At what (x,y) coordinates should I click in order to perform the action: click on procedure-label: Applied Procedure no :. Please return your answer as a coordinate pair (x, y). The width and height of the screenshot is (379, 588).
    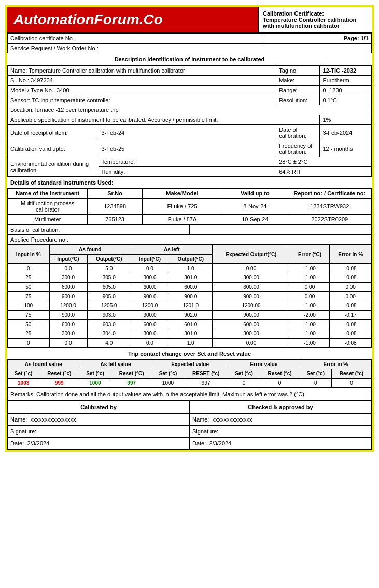
    Looking at the image, I should click on (190, 240).